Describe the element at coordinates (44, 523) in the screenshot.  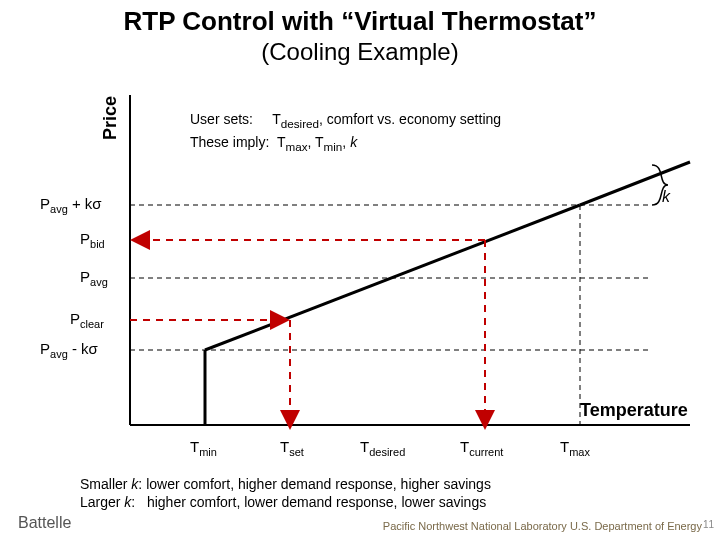
I see `battelle-logo: Battelle` at that location.